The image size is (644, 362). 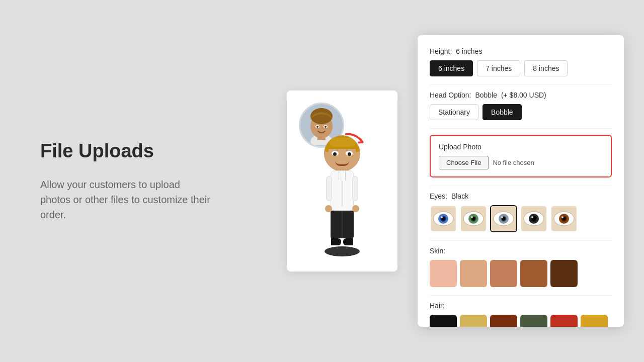 I want to click on height-section: Height: 6 inches 6 inches 7 inches 8 inc…, so click(x=521, y=62).